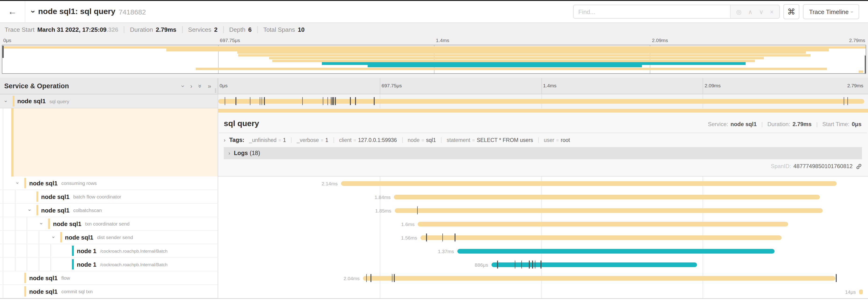 This screenshot has width=868, height=304. Describe the element at coordinates (750, 11) in the screenshot. I see `prev-match-icon: ∧` at that location.